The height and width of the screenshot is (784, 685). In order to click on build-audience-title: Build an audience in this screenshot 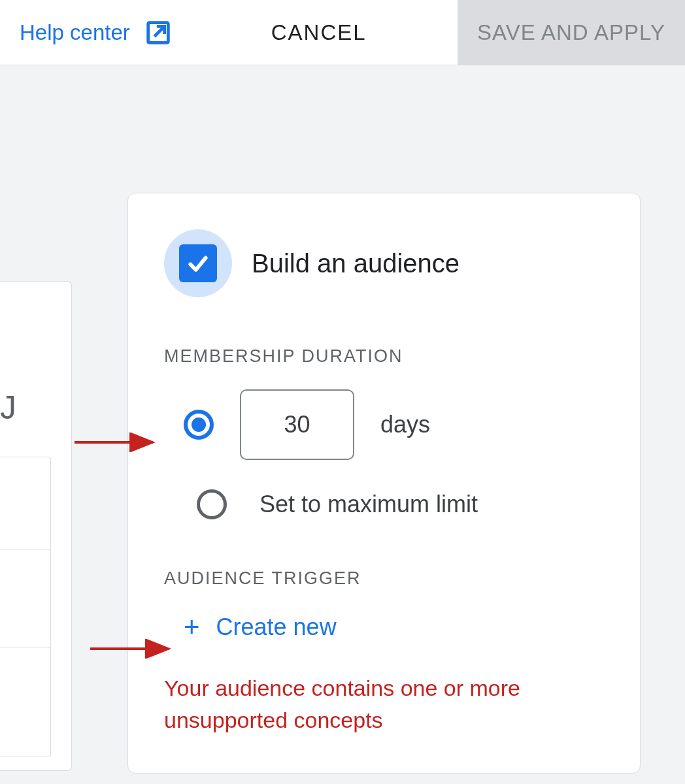, I will do `click(356, 264)`.